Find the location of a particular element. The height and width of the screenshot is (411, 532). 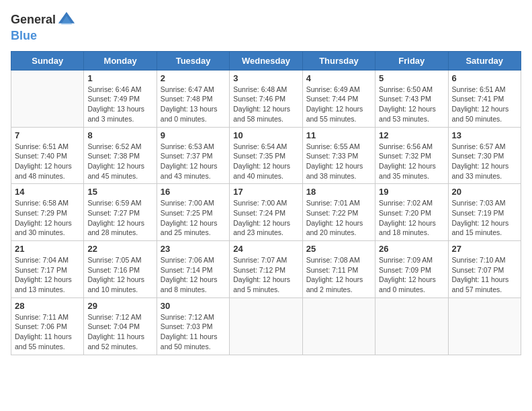

day-info: Sunrise: 7:10 AMSunset: 7:07 PMDaylight:… is located at coordinates (485, 275).